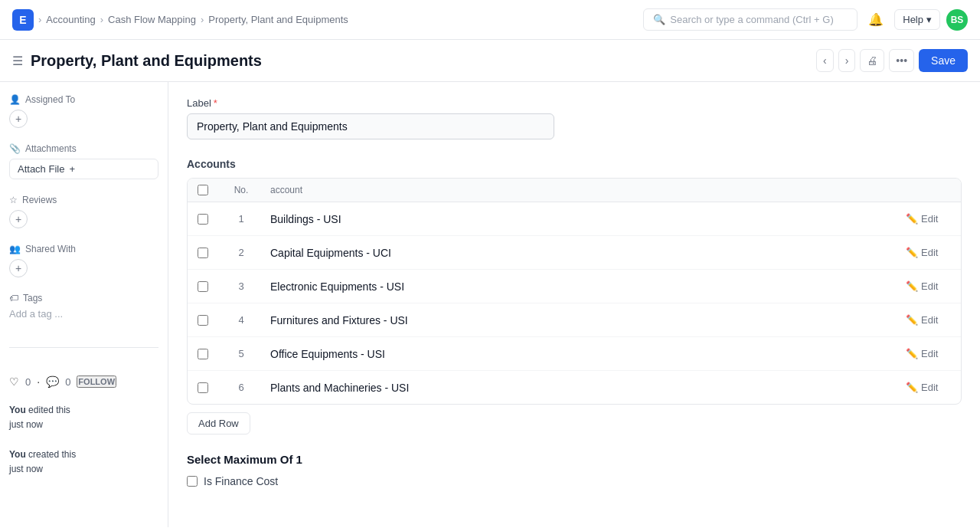 The width and height of the screenshot is (980, 528). I want to click on tag-icon: 🏷, so click(14, 298).